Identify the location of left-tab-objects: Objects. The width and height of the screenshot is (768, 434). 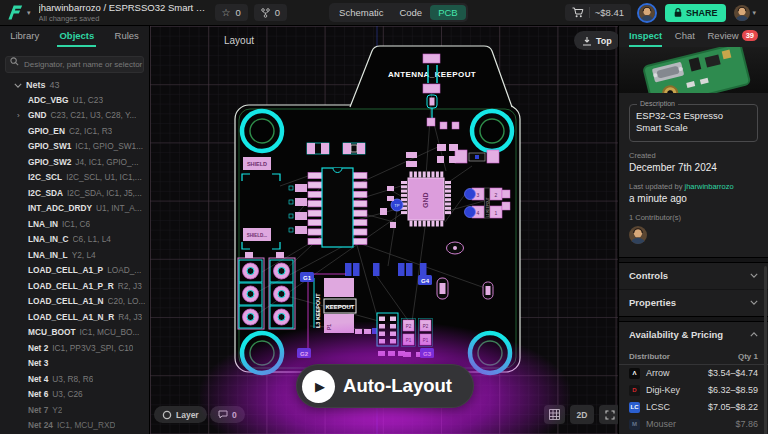
(76, 36).